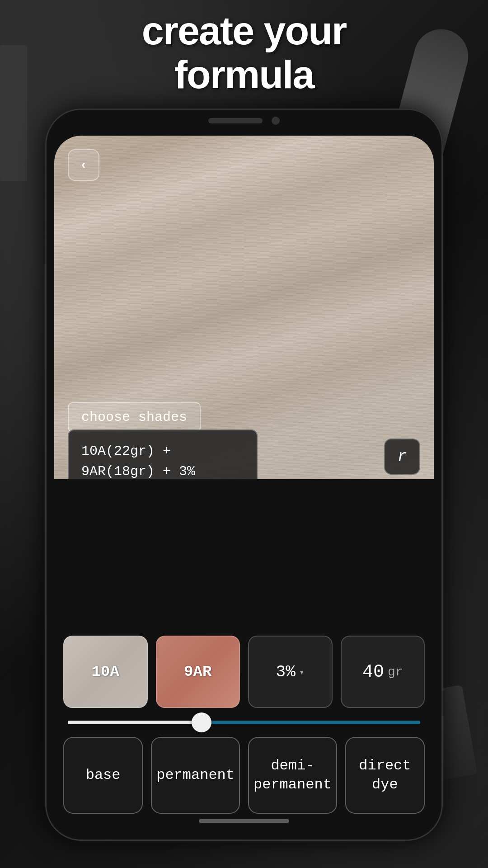  Describe the element at coordinates (402, 457) in the screenshot. I see `r-badge: r` at that location.